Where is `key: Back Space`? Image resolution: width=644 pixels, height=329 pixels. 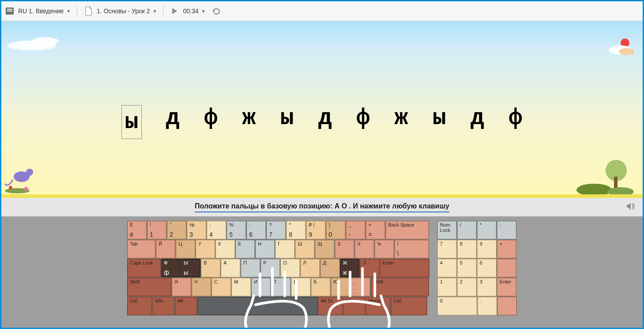 key: Back Space is located at coordinates (407, 230).